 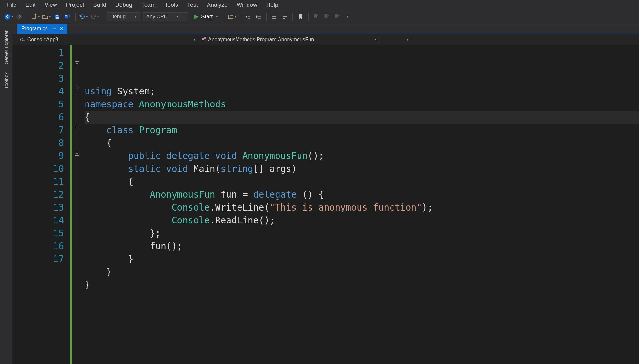 What do you see at coordinates (248, 17) in the screenshot?
I see `outdent-button` at bounding box center [248, 17].